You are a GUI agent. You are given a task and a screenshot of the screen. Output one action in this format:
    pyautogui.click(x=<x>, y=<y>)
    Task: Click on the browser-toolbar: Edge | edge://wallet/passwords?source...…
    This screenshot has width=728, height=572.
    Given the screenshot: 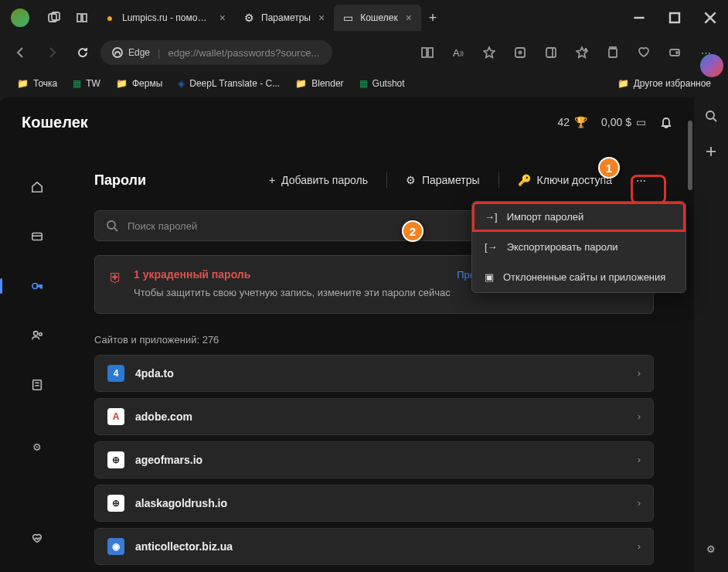 What is the action you would take?
    pyautogui.click(x=364, y=53)
    